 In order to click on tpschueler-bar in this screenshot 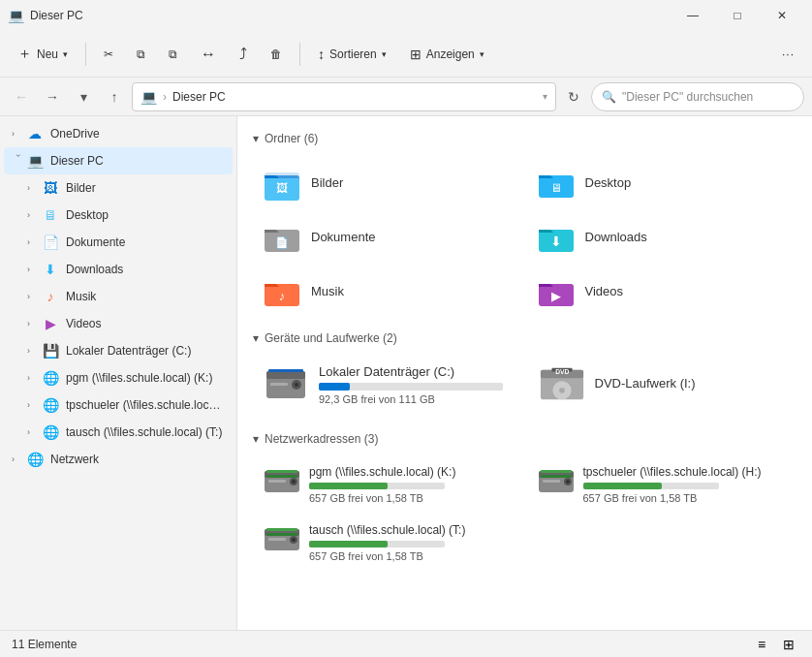, I will do `click(622, 486)`.